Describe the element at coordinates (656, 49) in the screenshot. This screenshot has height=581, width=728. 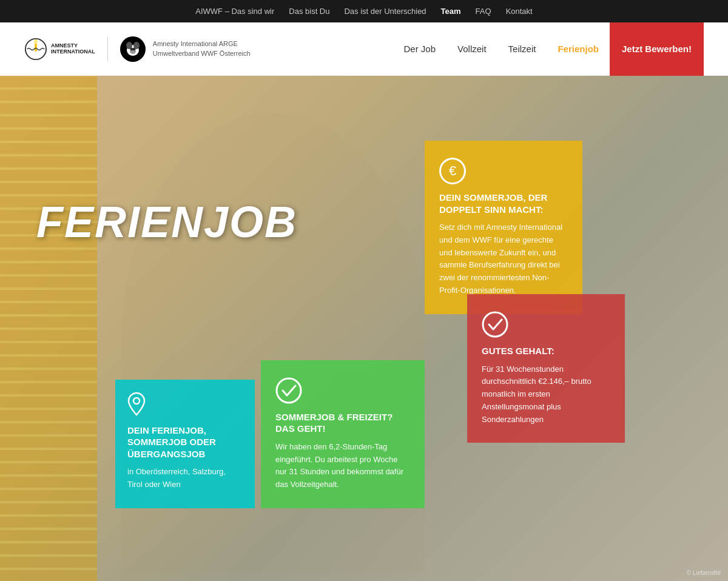
I see `apply-button: Jetzt Bewerben!` at that location.